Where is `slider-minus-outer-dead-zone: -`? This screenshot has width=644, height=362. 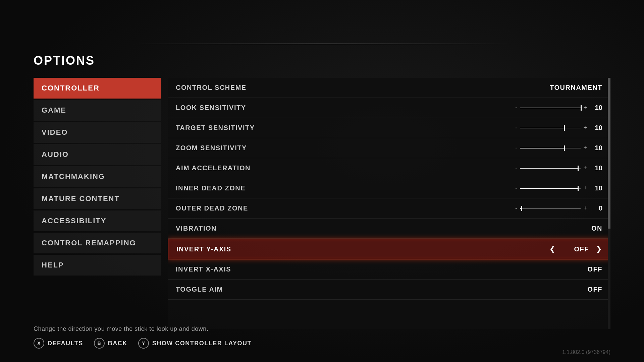 slider-minus-outer-dead-zone: - is located at coordinates (516, 208).